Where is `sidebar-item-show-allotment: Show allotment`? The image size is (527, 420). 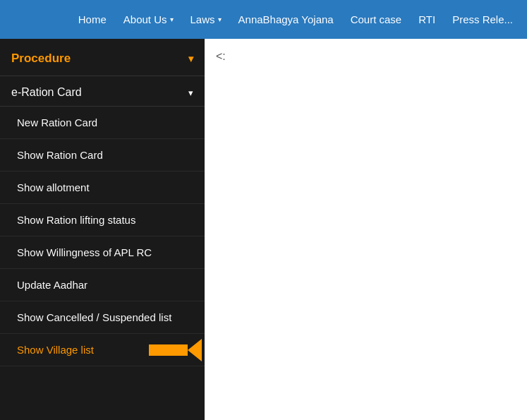 sidebar-item-show-allotment: Show allotment is located at coordinates (102, 188).